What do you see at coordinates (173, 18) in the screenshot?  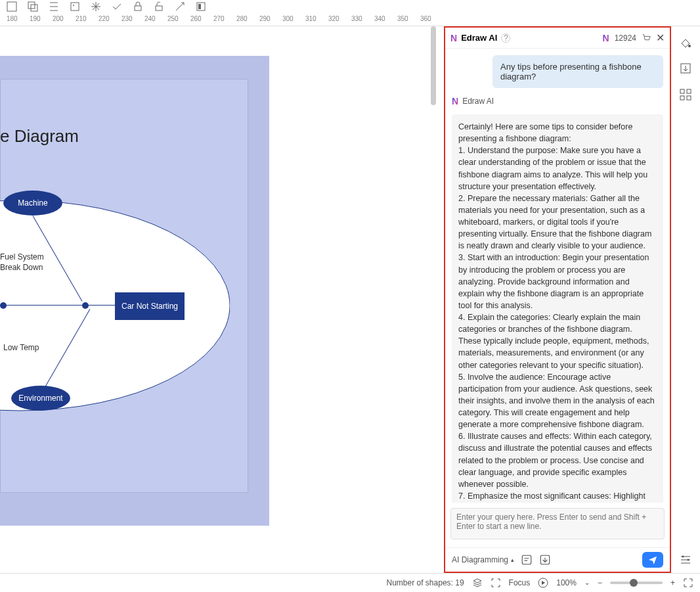 I see `ruler-mark: 250` at bounding box center [173, 18].